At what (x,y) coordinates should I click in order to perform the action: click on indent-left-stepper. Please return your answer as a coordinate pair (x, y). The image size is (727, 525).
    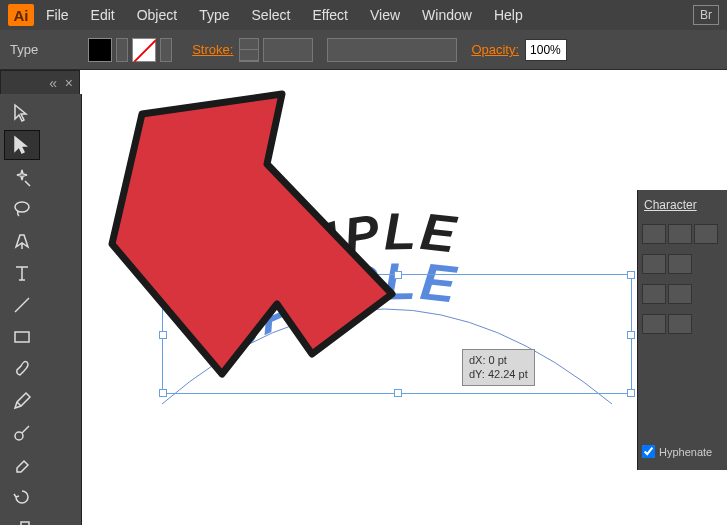
    Looking at the image, I should click on (680, 264).